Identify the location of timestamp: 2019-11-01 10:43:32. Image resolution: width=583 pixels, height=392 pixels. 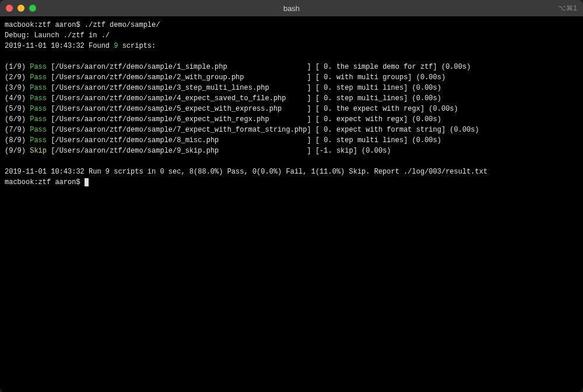
(44, 46).